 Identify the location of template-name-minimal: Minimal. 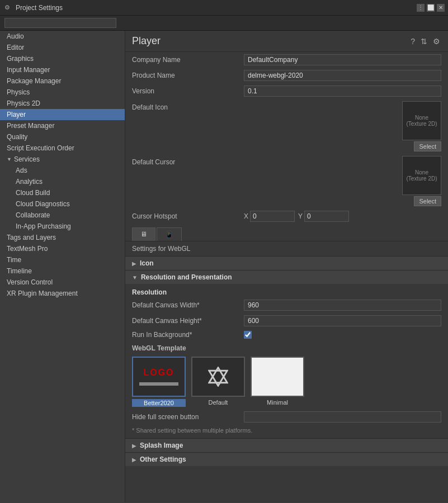
(277, 402).